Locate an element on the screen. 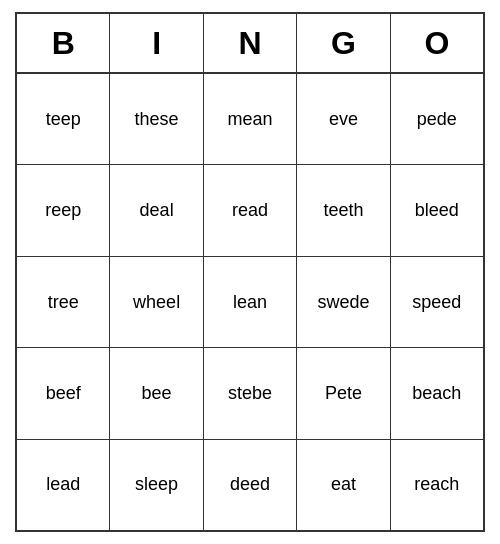  cell-1-1: deal is located at coordinates (156, 210).